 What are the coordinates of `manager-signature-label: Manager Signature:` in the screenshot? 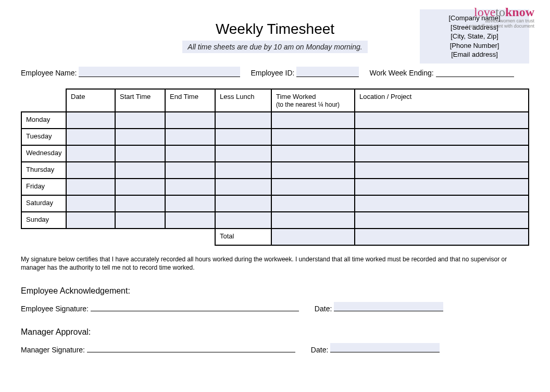 It's located at (53, 350).